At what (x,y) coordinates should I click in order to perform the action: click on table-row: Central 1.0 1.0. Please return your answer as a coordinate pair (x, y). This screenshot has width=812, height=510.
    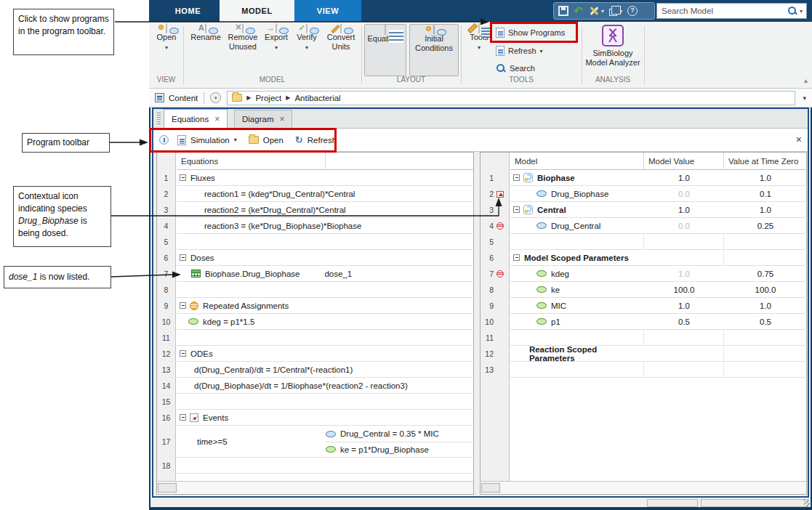
    Looking at the image, I should click on (659, 210).